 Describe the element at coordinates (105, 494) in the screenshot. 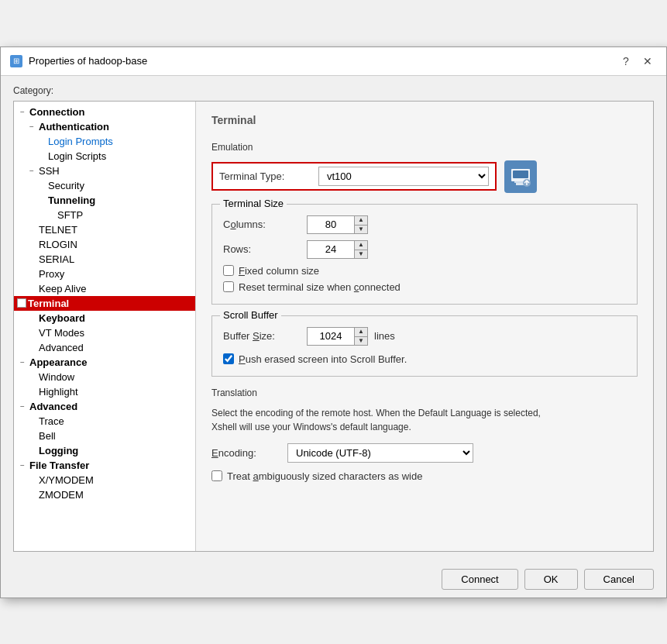

I see `sidebar-item-zmodem: ZMODEM` at that location.